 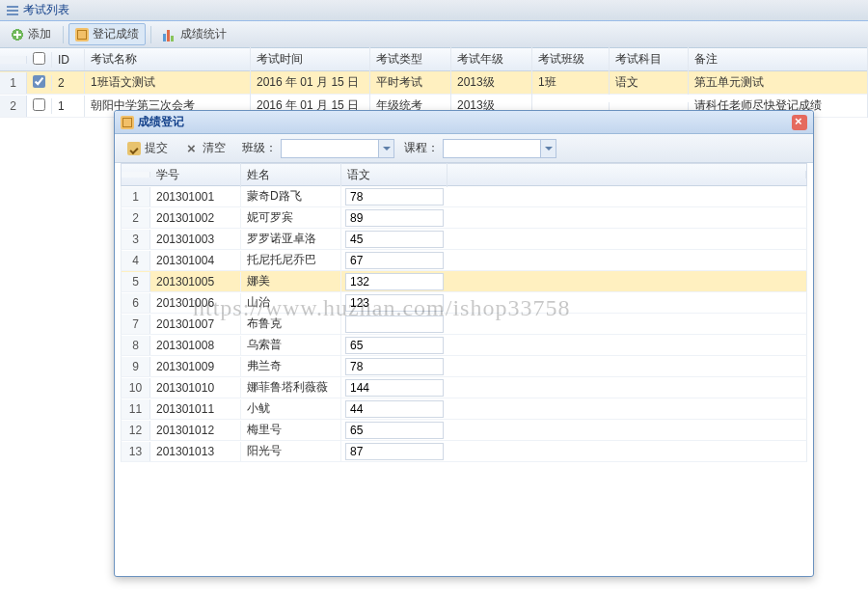 I want to click on row-number: 2, so click(x=14, y=106).